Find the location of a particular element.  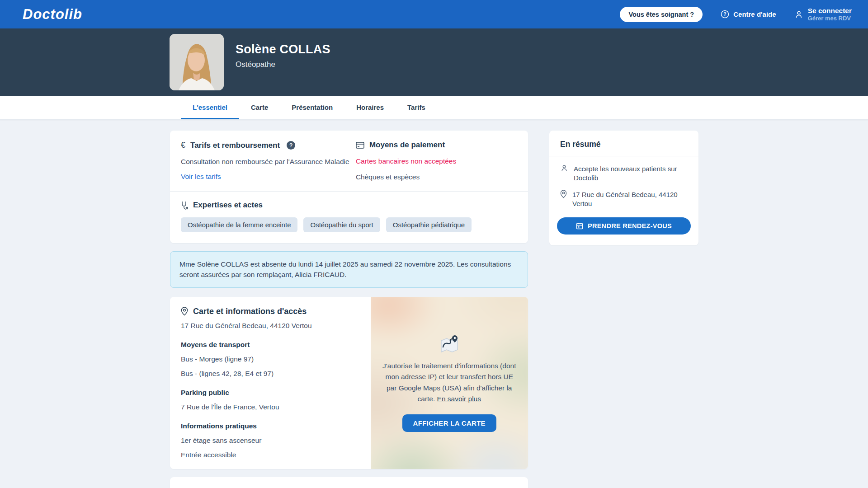

expertise-chip: Ostéopathie pédiatrique is located at coordinates (429, 225).